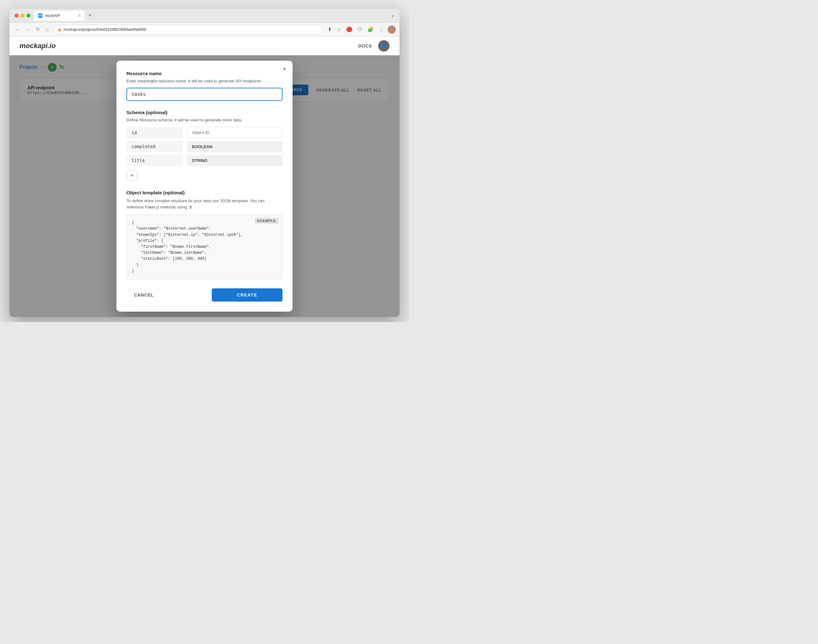 This screenshot has width=818, height=644. I want to click on schema-type-title: STRING, so click(235, 161).